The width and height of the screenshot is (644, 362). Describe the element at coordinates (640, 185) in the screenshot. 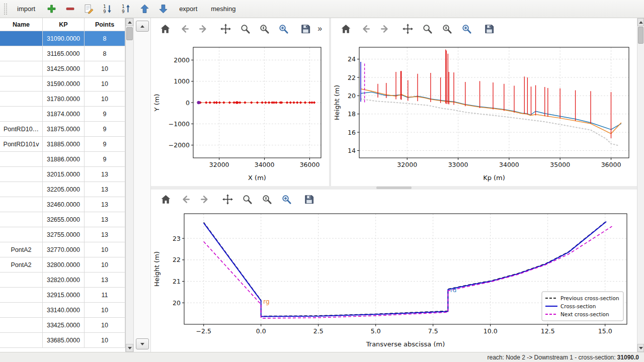

I see `right-scrollbar` at that location.